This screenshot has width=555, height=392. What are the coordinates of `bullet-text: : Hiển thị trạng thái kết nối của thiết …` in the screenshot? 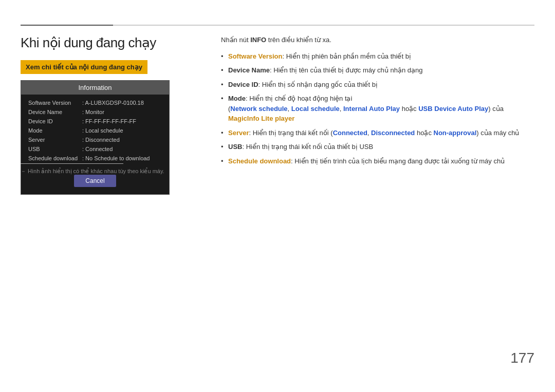 It's located at (307, 147).